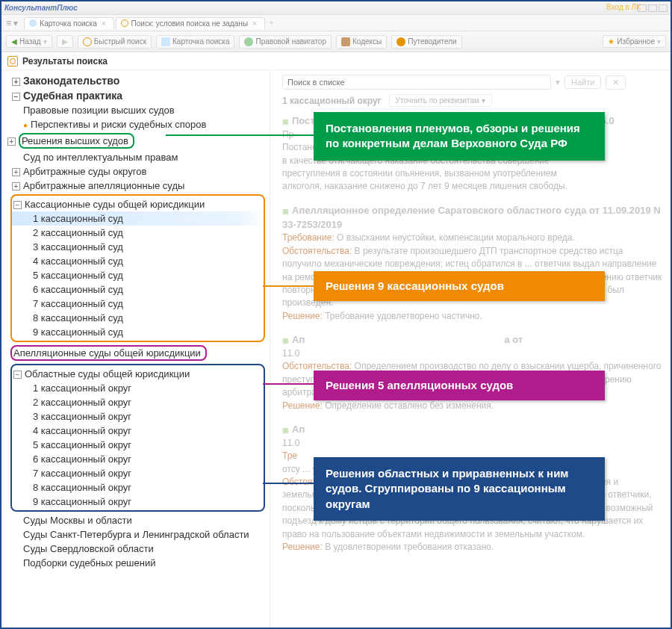 This screenshot has height=629, width=672. Describe the element at coordinates (65, 42) in the screenshot. I see `forward-button: ▶` at that location.